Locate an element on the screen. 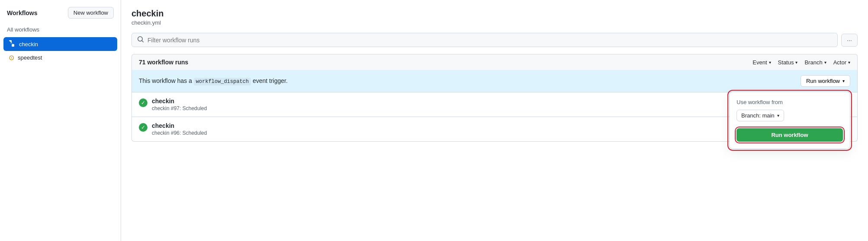 The height and width of the screenshot is (241, 868). sidebar-item-checkin: checkin is located at coordinates (61, 44).